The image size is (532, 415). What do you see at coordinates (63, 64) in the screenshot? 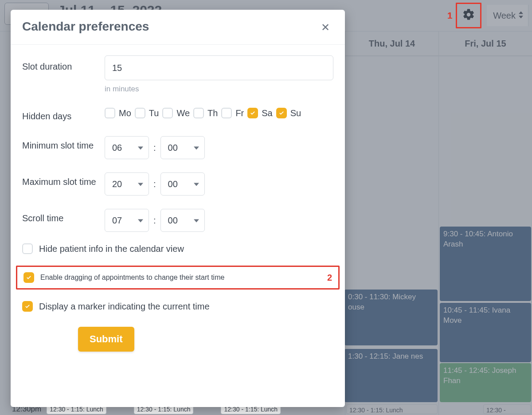
I see `slot-duration-label: Slot duration` at bounding box center [63, 64].